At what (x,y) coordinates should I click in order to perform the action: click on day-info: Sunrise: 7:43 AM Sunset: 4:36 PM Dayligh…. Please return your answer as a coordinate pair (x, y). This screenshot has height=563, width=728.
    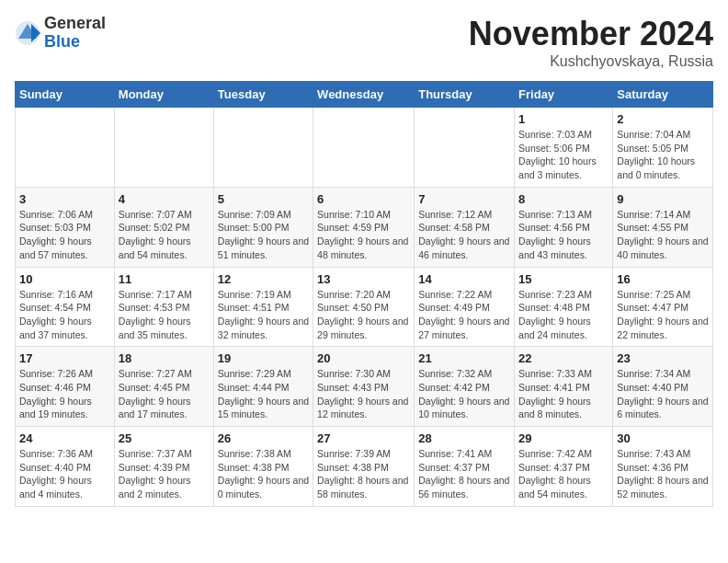
    Looking at the image, I should click on (663, 475).